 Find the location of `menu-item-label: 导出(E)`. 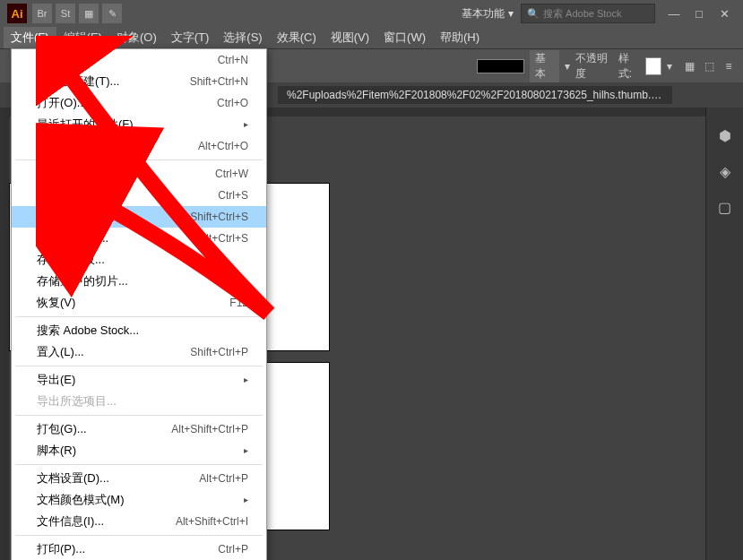

menu-item-label: 导出(E) is located at coordinates (56, 380).